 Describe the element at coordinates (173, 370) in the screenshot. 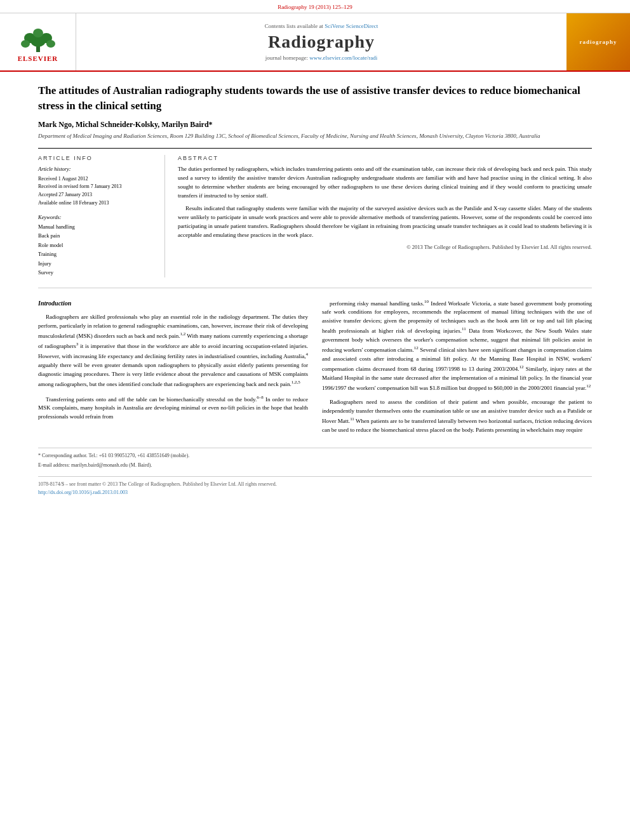

I see `body-col-left: Introduction Radiographers are skilled p…` at that location.